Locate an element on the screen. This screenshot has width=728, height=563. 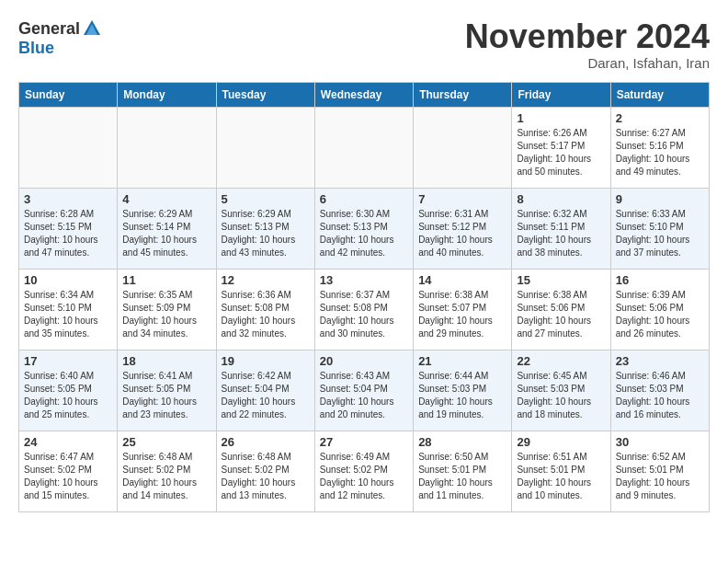
weekday-friday: Friday is located at coordinates (561, 94).